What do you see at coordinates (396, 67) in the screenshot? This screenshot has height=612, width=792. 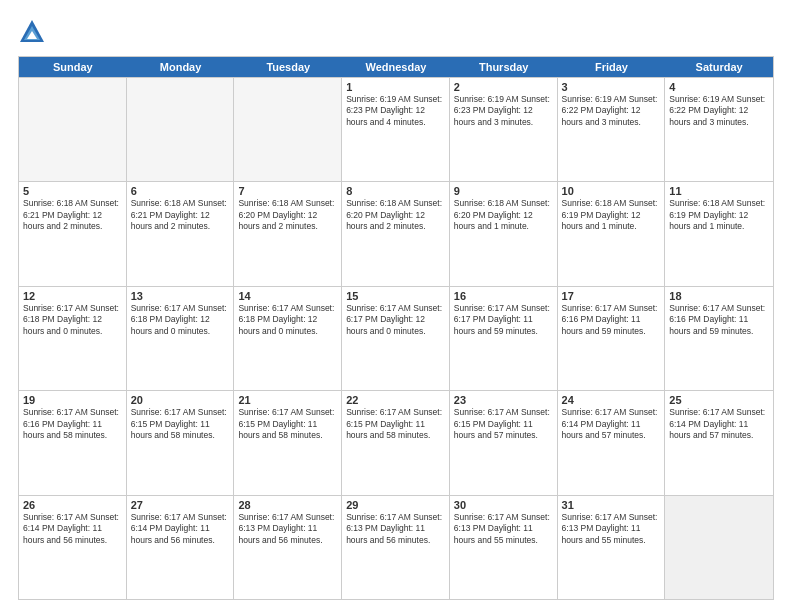 I see `calendar-header: SundayMondayTuesdayWednesdayThursdayFrid…` at bounding box center [396, 67].